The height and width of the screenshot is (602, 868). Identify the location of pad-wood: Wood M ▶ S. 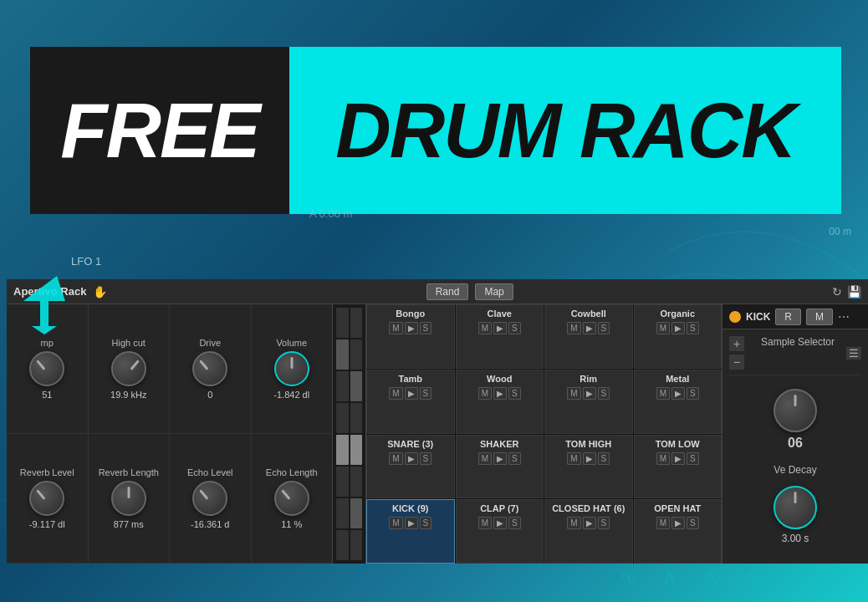
(500, 401).